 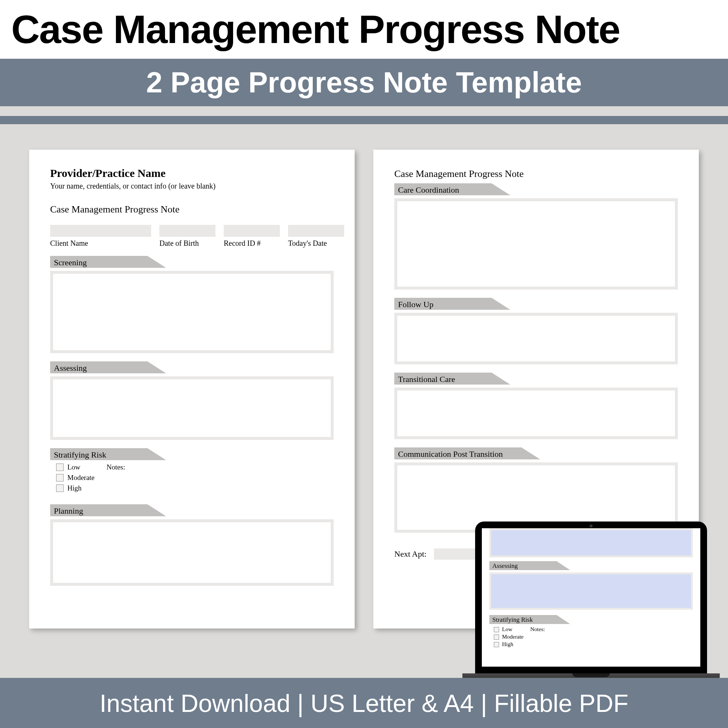 I want to click on laptop-mockup: Assessing Stratifying Risk Low Notes: Mo…, so click(x=591, y=602).